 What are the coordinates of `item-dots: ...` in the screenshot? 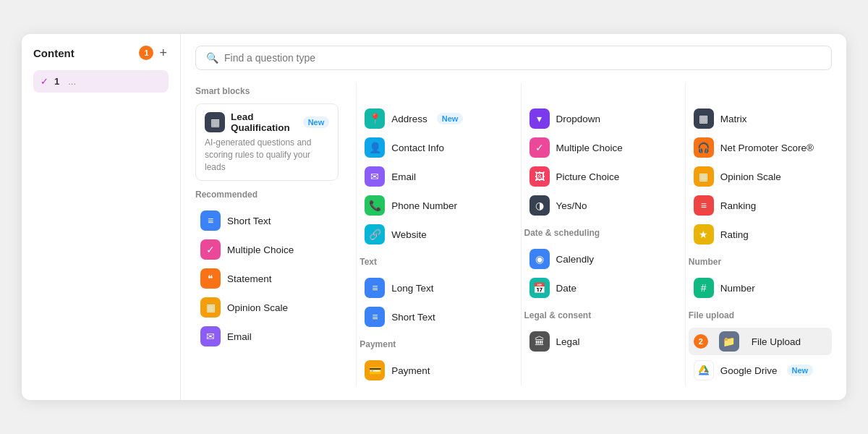 It's located at (72, 81).